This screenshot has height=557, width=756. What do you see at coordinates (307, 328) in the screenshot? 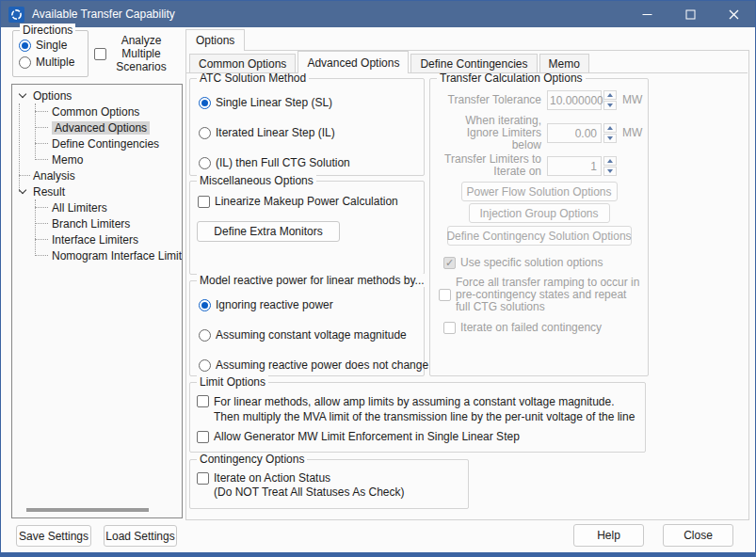
I see `model-reactive-power-group: Model reactive power for linear methods …` at bounding box center [307, 328].